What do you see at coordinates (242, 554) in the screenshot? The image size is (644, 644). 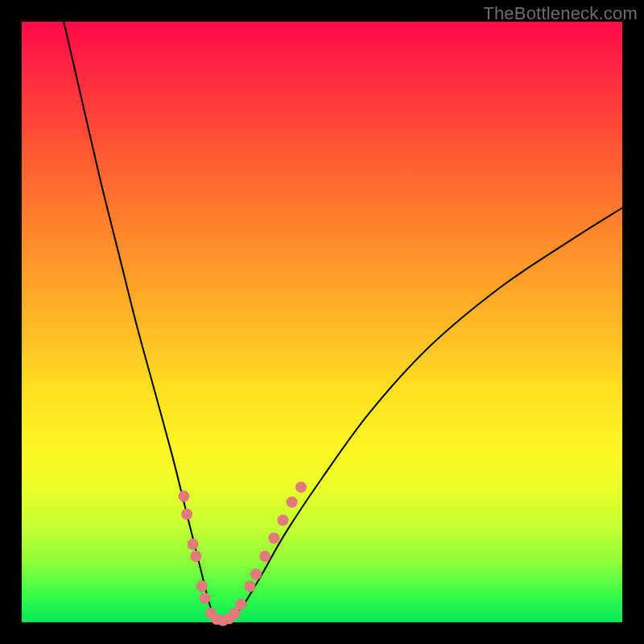 I see `marker-layer` at bounding box center [242, 554].